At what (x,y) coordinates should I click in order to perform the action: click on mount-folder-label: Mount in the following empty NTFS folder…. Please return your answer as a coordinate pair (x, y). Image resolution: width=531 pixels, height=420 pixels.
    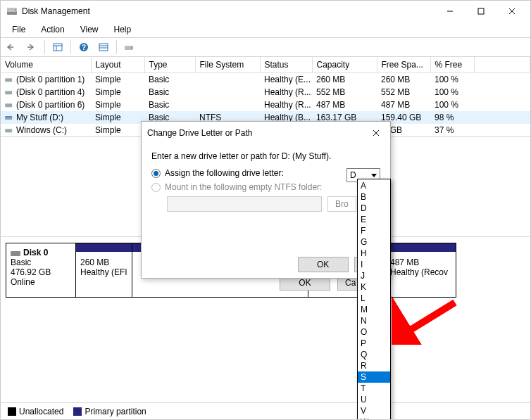
    Looking at the image, I should click on (244, 187).